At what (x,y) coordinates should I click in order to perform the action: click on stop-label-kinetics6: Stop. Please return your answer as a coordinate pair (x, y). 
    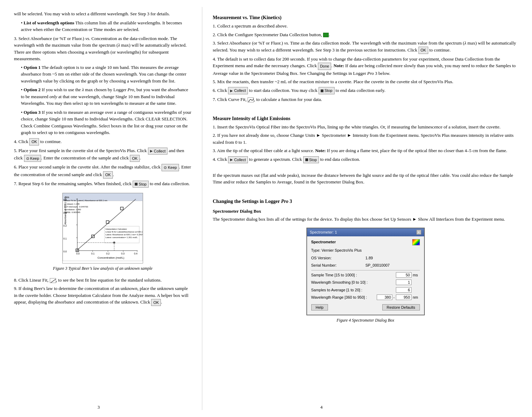
    Looking at the image, I should click on (329, 91).